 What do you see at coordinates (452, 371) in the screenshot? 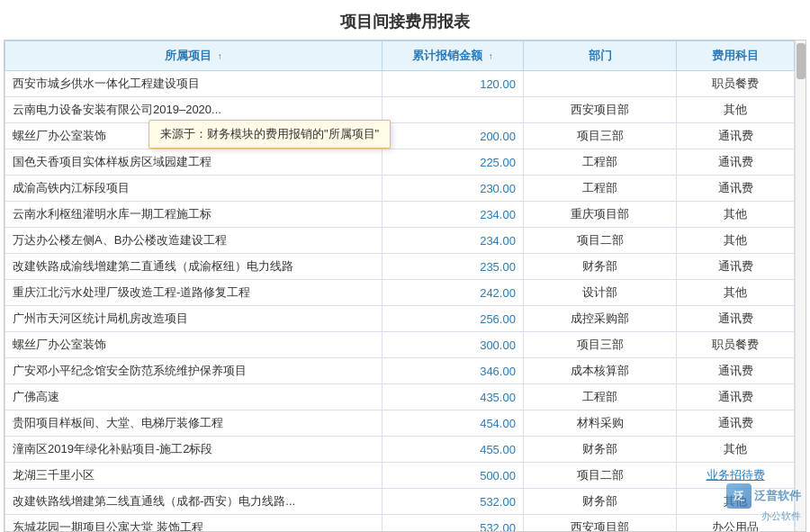
I see `cell-amount: 346.00` at bounding box center [452, 371].